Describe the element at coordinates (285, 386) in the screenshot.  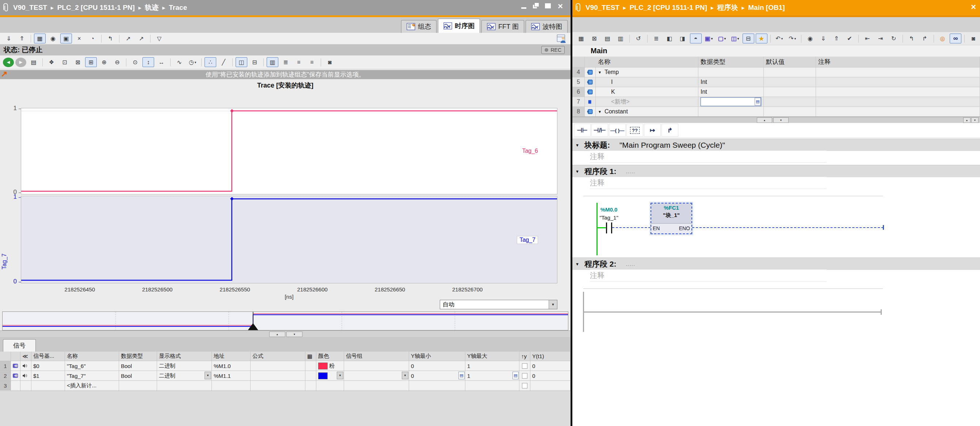
I see `table-row: 3<插入新计...` at that location.